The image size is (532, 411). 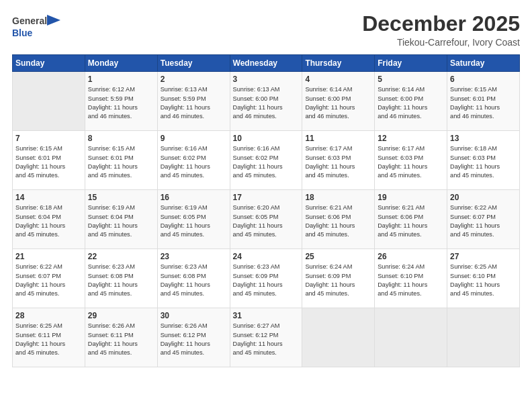 What do you see at coordinates (266, 220) in the screenshot?
I see `calendar-week-row: 14Sunrise: 6:18 AM Sunset: 6:04 PM Dayli…` at bounding box center [266, 220].